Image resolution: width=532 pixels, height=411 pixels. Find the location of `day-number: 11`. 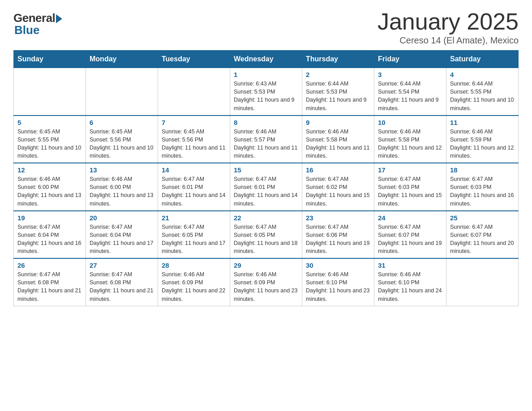

day-number: 11 is located at coordinates (482, 123).